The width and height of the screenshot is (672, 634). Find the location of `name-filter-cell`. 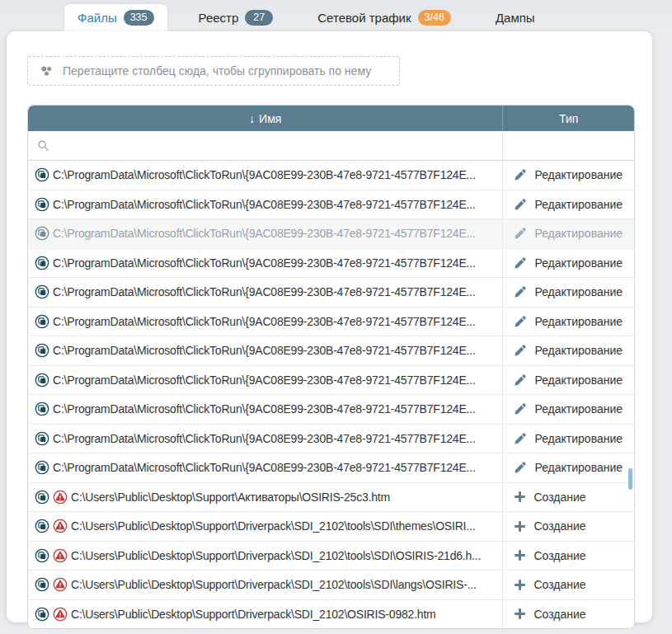

name-filter-cell is located at coordinates (266, 145).